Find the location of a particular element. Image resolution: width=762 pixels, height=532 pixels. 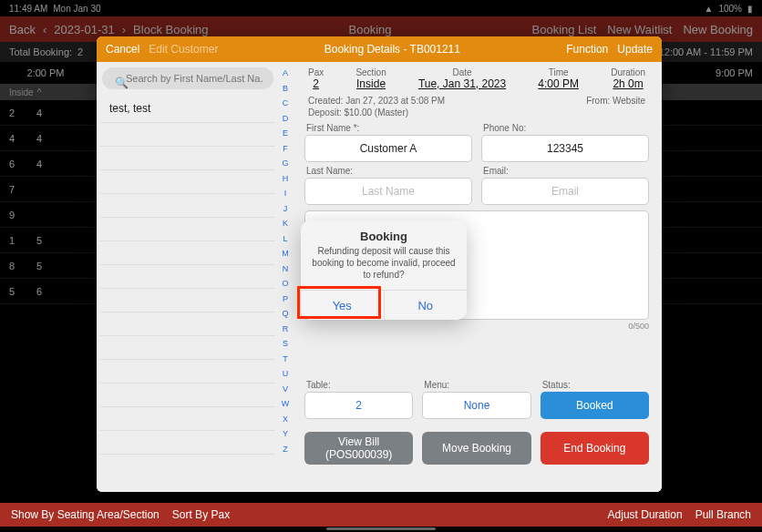

confirm-no-button: No is located at coordinates (427, 305).